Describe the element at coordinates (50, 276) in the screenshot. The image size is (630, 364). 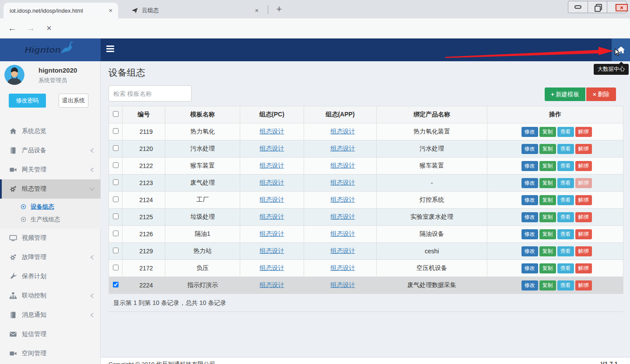
I see `sidebar-item-maintenance-plan: 保养计划` at that location.